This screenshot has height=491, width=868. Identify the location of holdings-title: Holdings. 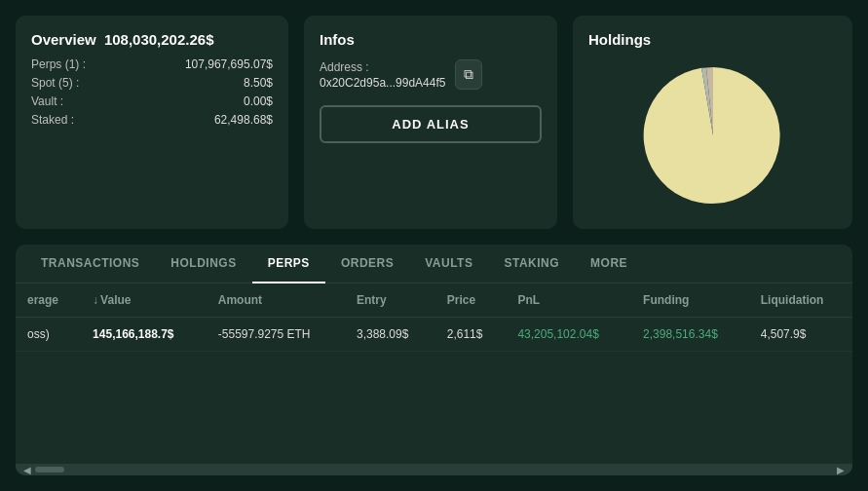
(713, 39).